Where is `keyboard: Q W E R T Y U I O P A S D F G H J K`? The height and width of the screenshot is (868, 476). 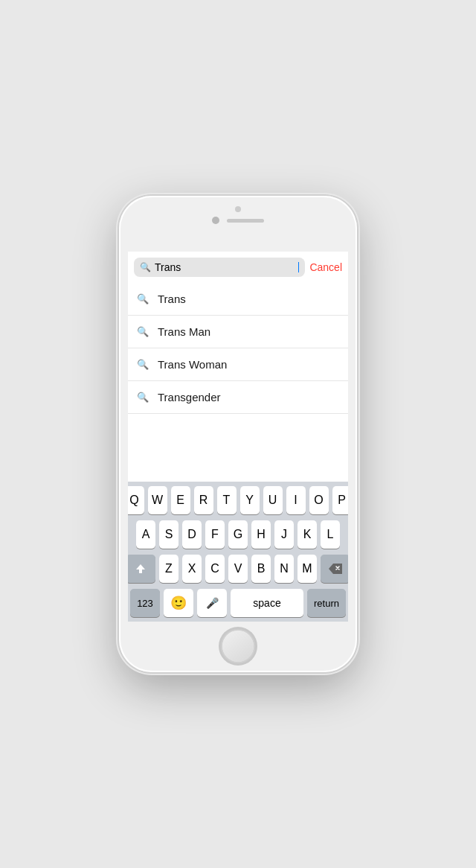 keyboard: Q W E R T Y U I O P A S D F G H J K is located at coordinates (238, 552).